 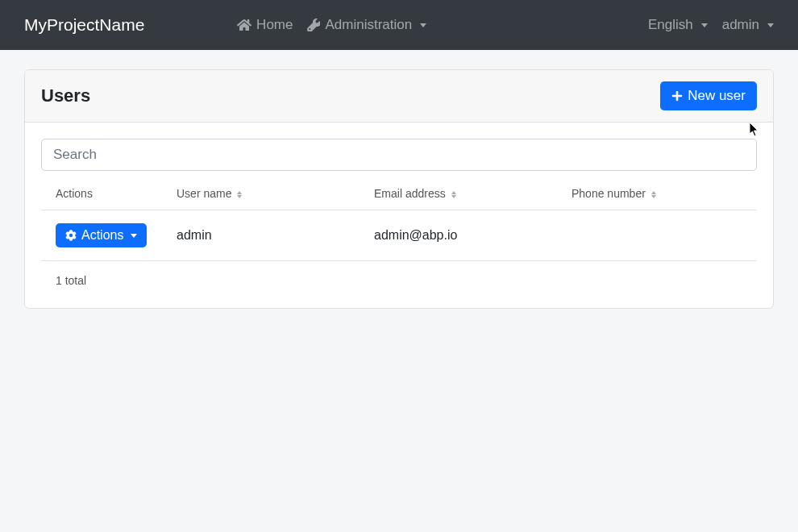 I want to click on nav-home: Home, so click(x=264, y=25).